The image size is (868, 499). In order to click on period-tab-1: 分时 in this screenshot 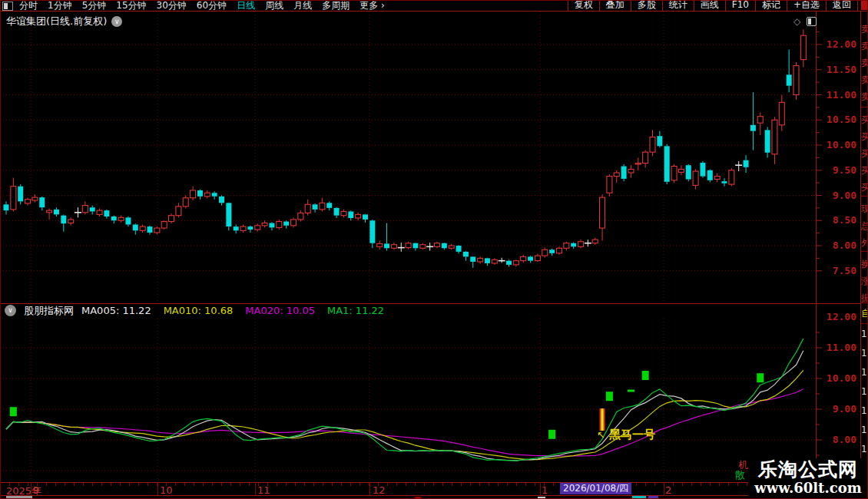, I will do `click(28, 6)`.